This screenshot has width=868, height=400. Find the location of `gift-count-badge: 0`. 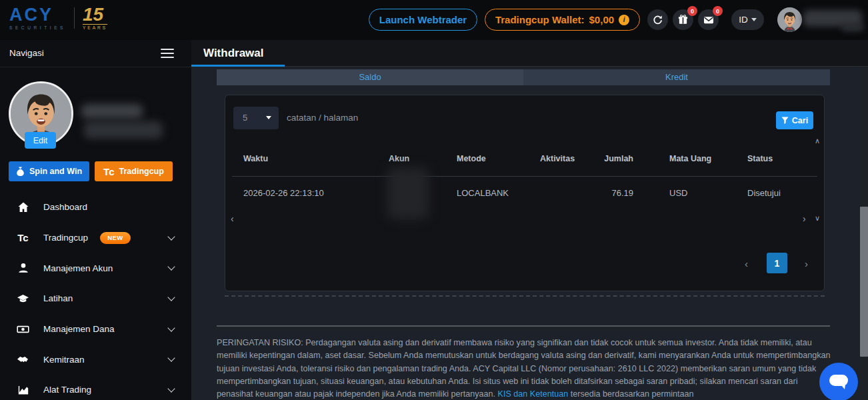

gift-count-badge: 0 is located at coordinates (692, 11).